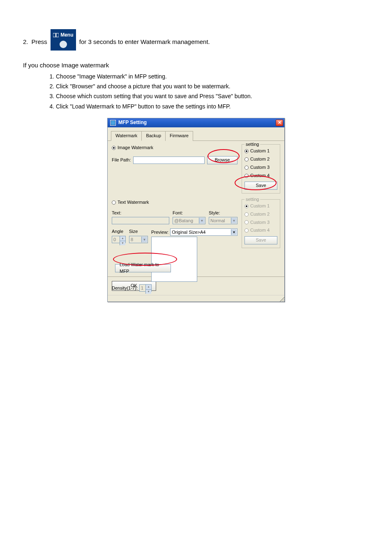  Describe the element at coordinates (132, 122) in the screenshot. I see `window-title: MFP Setting` at that location.